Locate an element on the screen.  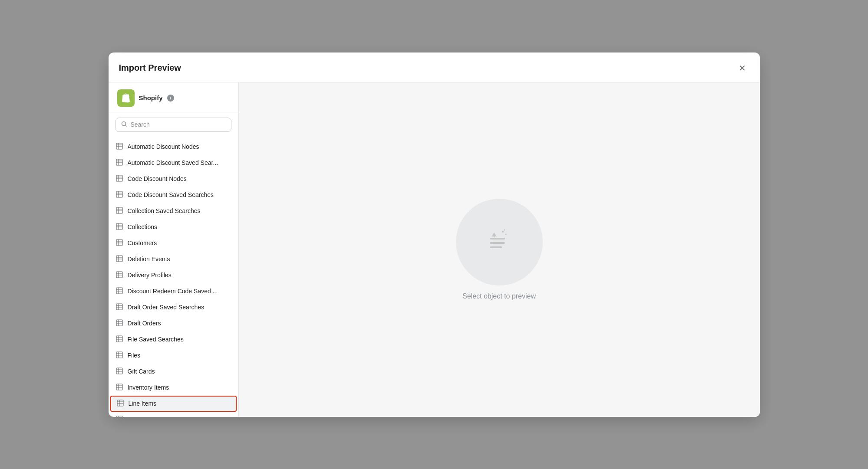
item-label: Collections is located at coordinates (142, 227).